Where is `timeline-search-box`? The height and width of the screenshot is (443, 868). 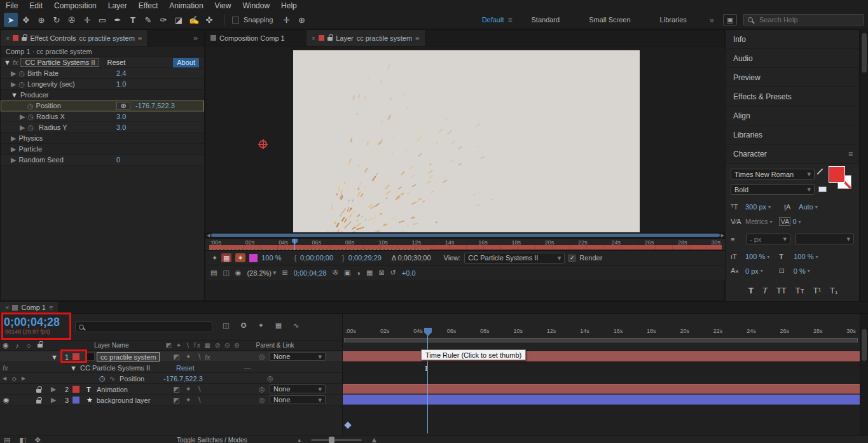
timeline-search-box is located at coordinates (144, 327).